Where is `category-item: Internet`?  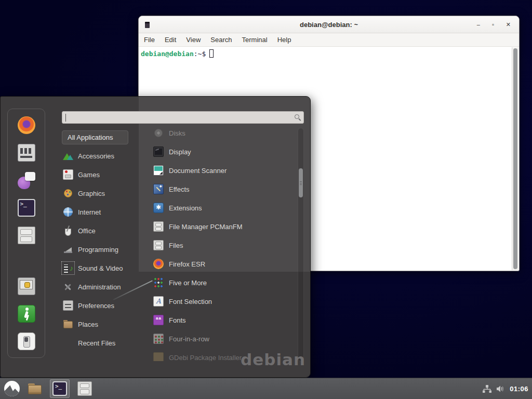 category-item: Internet is located at coordinates (102, 212).